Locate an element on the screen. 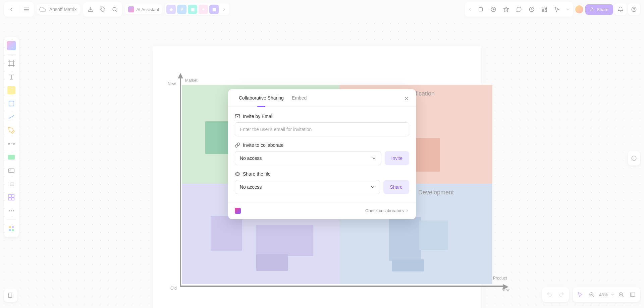  modal-tabs: Collaborative Sharing Embed is located at coordinates (322, 98).